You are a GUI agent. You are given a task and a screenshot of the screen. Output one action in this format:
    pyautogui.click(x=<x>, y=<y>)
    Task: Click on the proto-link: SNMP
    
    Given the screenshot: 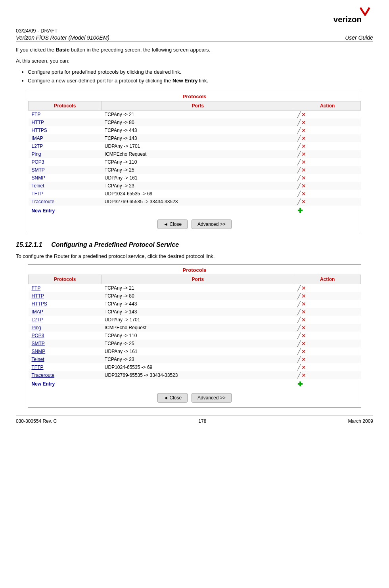 What is the action you would take?
    pyautogui.click(x=39, y=351)
    